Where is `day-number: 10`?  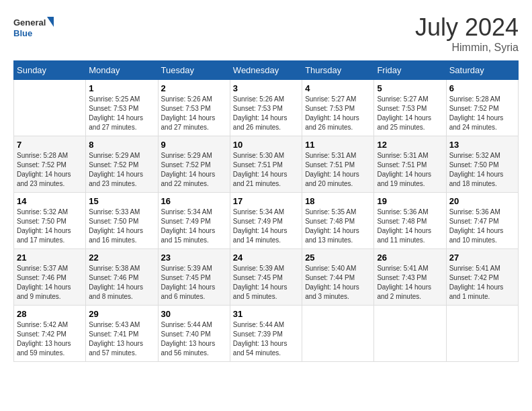
day-number: 10 is located at coordinates (266, 145).